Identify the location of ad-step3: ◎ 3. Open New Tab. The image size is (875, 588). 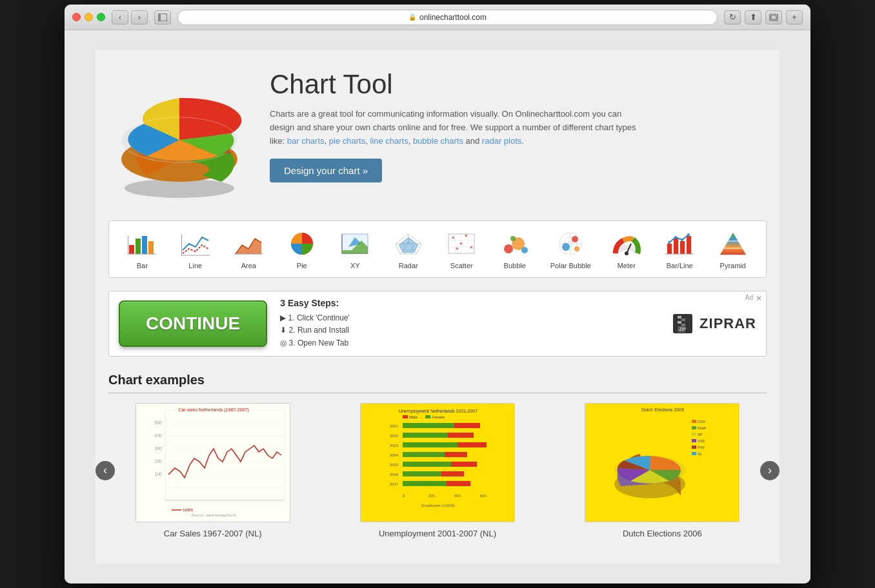
(468, 343).